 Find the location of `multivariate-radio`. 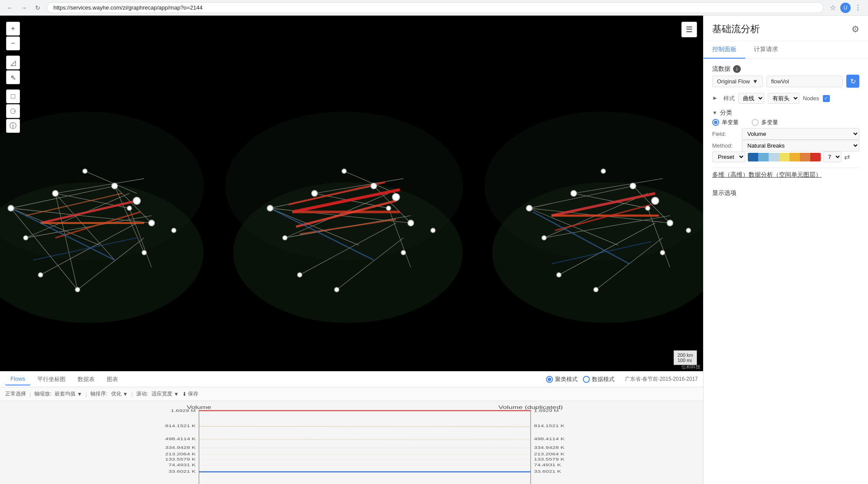

multivariate-radio is located at coordinates (755, 122).